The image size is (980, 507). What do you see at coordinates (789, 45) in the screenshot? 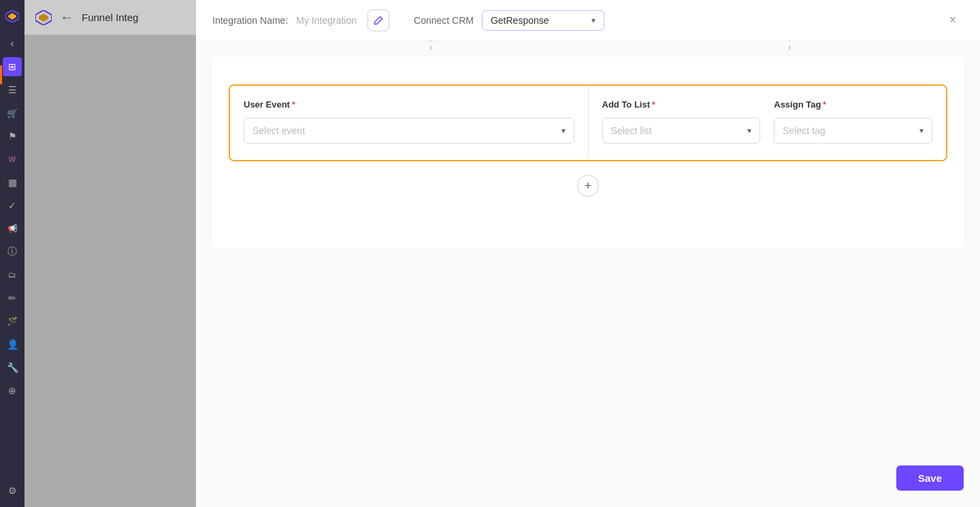
I see `then-badge-line` at bounding box center [789, 45].